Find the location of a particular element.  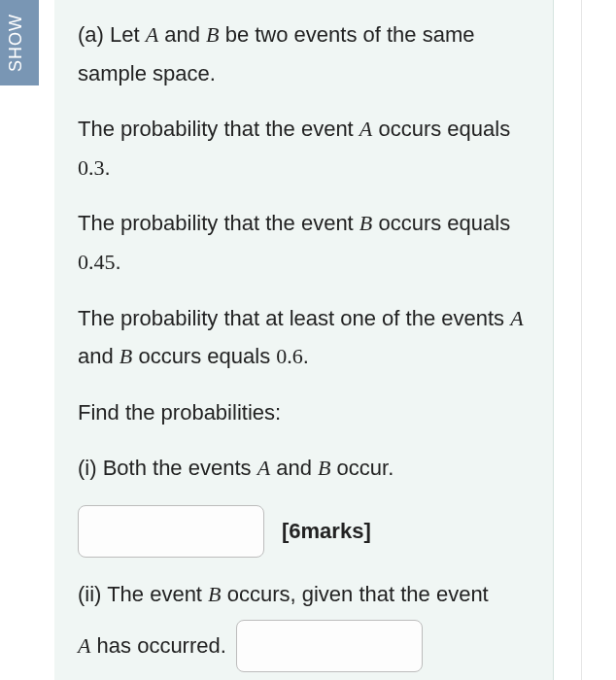

value: 0.6 is located at coordinates (290, 356).